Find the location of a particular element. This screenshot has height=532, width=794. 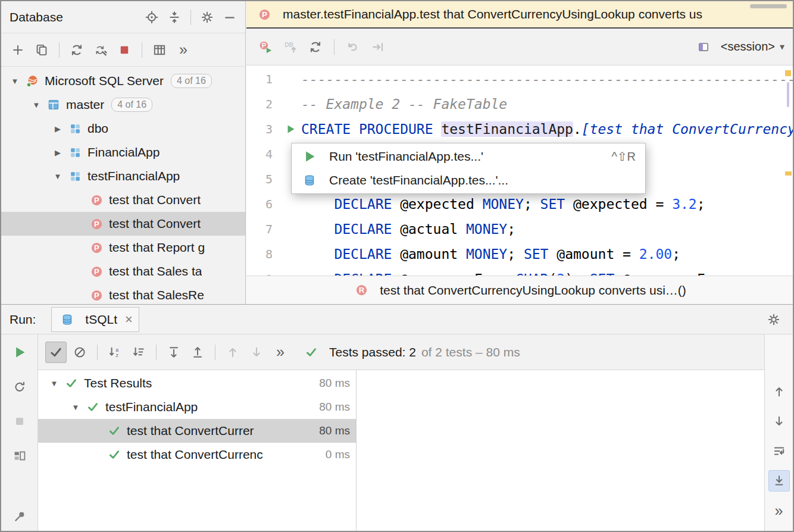

show-ignored-icon is located at coordinates (80, 352).